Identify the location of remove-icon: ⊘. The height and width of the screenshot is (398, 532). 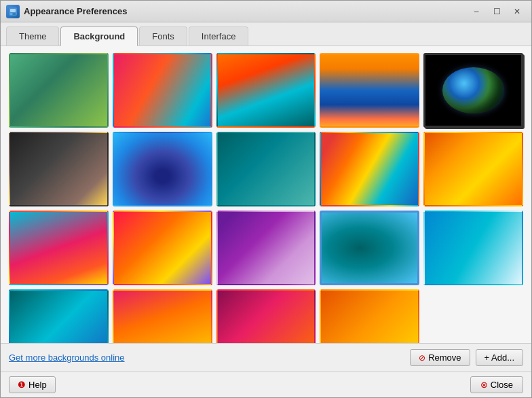
(422, 358).